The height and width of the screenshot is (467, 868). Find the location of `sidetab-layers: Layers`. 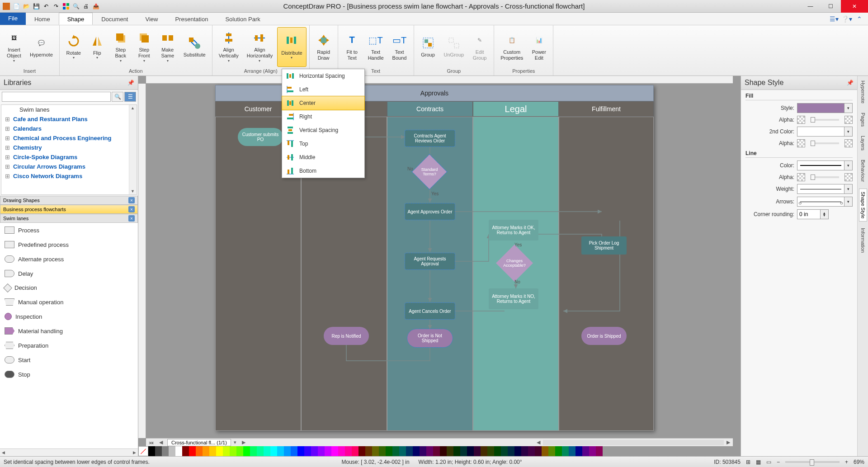

sidetab-layers: Layers is located at coordinates (863, 143).